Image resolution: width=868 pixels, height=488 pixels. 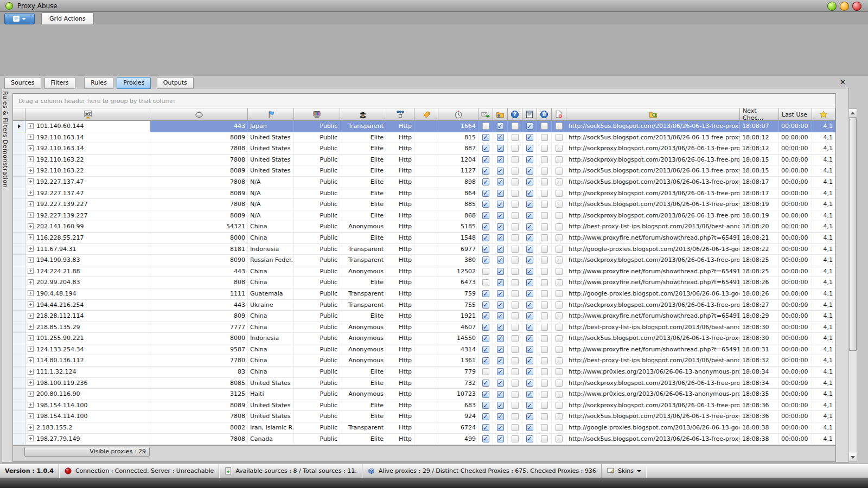 I want to click on tab-proxies: Proxies, so click(x=133, y=83).